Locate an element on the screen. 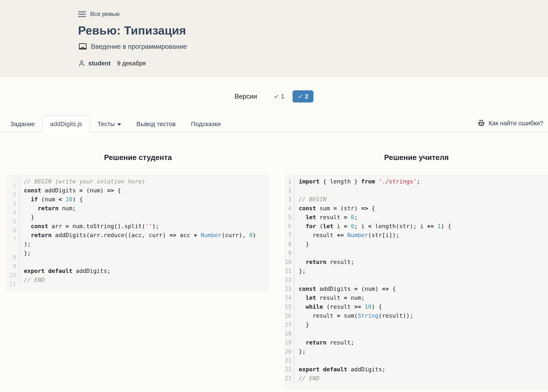  tab-tests-output: Вывод тестов is located at coordinates (156, 124).